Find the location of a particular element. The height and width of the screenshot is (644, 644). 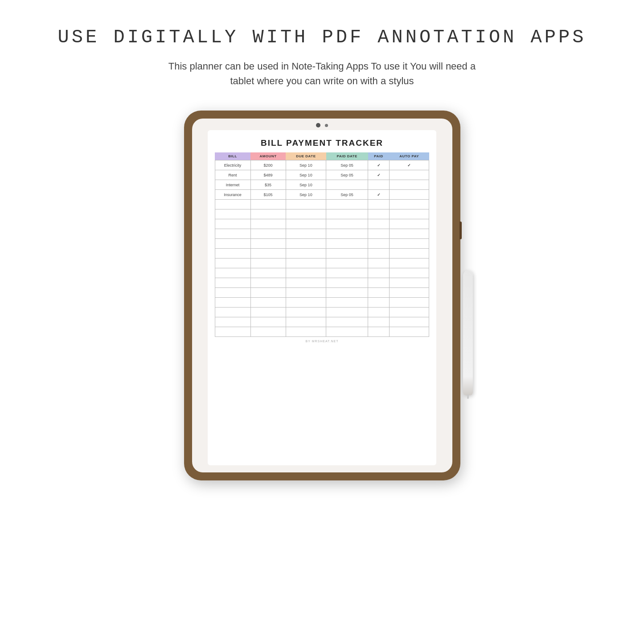

col-amount: AMOUNT is located at coordinates (268, 156).